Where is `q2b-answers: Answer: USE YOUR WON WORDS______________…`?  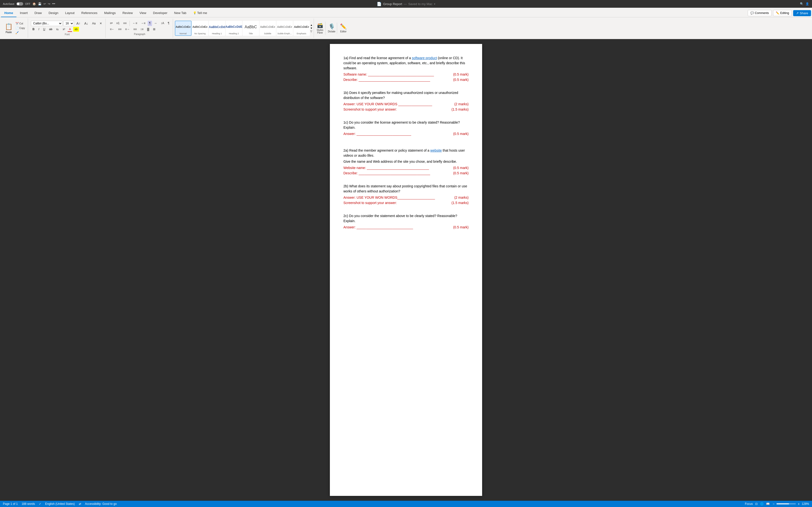
q2b-answers: Answer: USE YOUR WON WORDS______________… is located at coordinates (406, 200).